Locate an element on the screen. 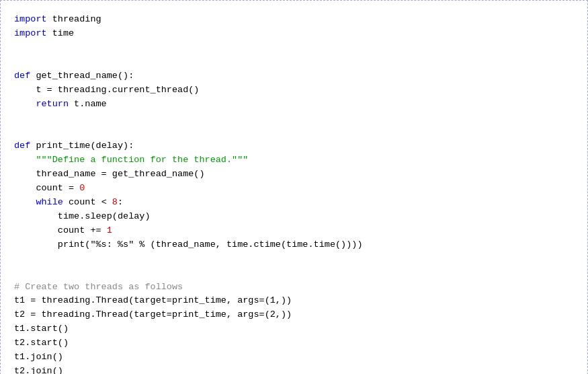 The image size is (588, 374). code-line: t = threading.current_thread() is located at coordinates (294, 90).